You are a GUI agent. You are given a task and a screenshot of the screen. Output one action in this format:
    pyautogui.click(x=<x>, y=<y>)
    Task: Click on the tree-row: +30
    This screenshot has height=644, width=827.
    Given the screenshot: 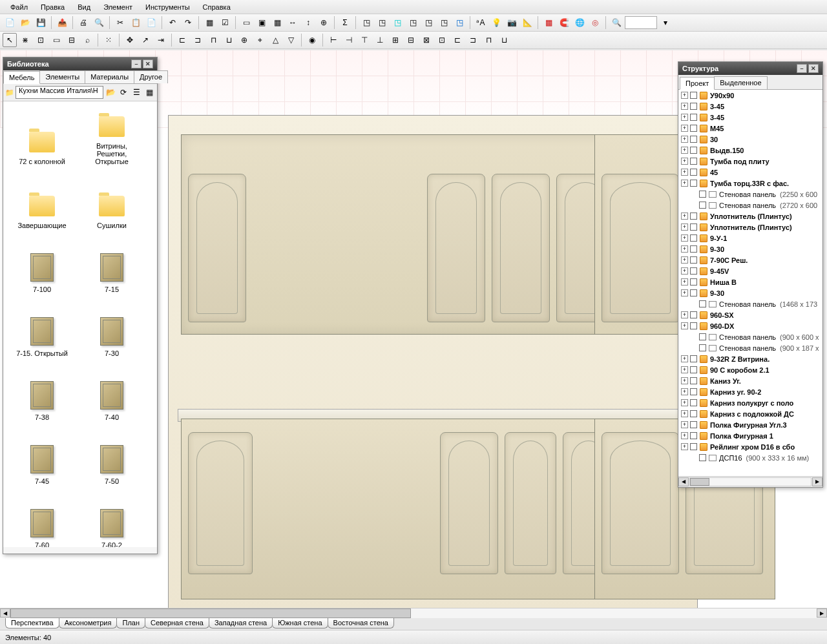 What is the action you would take?
    pyautogui.click(x=751, y=140)
    